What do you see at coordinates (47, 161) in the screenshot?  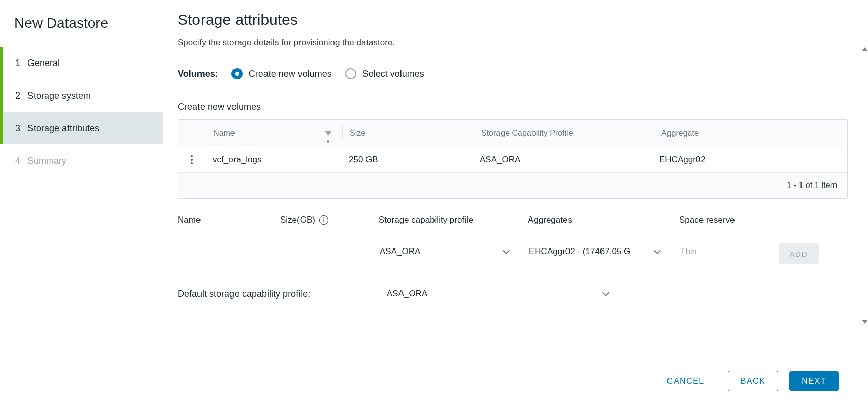 I see `step-label: Summary` at bounding box center [47, 161].